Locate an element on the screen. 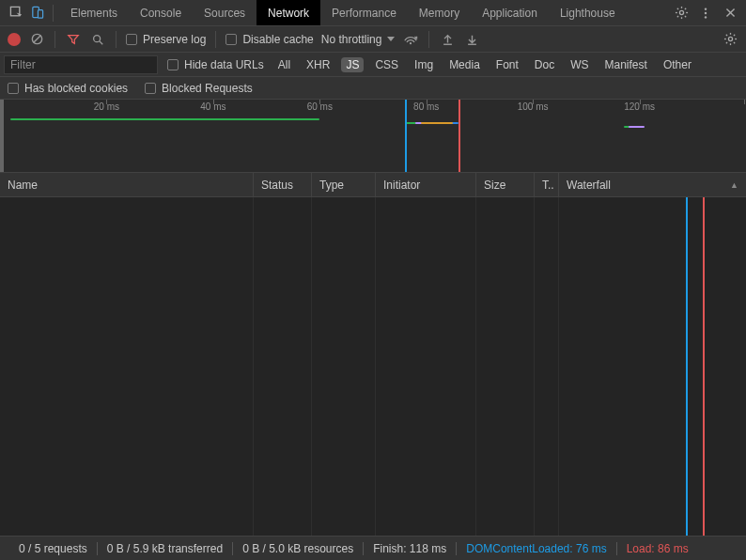  tab-lighthouse: Lighthouse is located at coordinates (588, 13).